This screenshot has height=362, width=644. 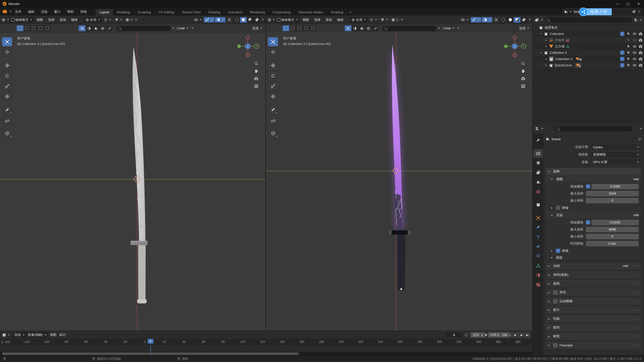 What do you see at coordinates (588, 222) in the screenshot?
I see `setting-checkbox: ✓` at bounding box center [588, 222].